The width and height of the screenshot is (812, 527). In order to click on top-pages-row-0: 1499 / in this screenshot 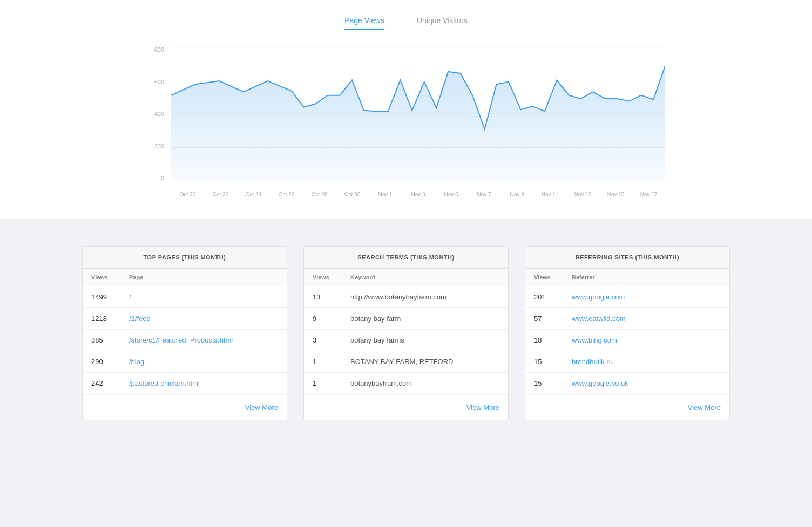, I will do `click(185, 297)`.